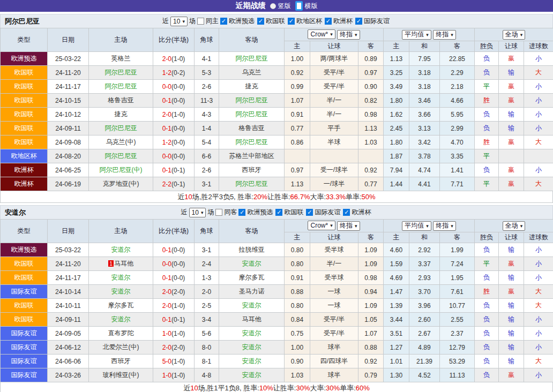 The width and height of the screenshot is (553, 392). I want to click on corner-cell: 11-3, so click(207, 101).